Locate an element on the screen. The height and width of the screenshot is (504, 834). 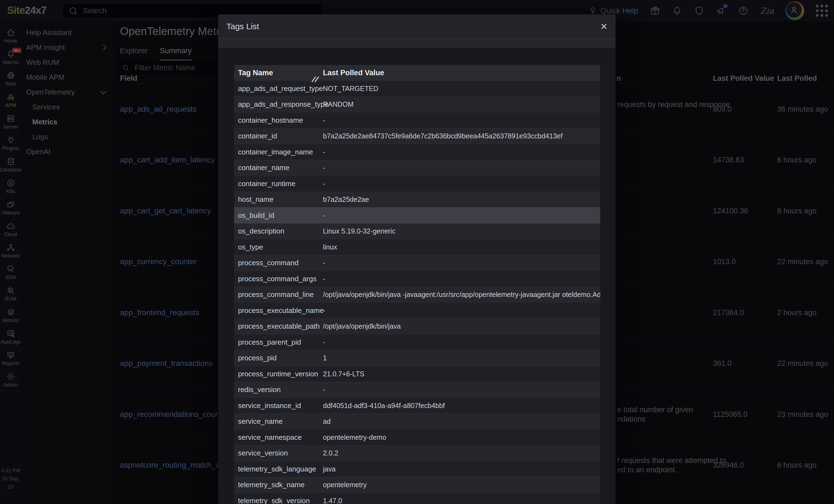
tag-row: host_name b7a2a25de2ae is located at coordinates (417, 200).